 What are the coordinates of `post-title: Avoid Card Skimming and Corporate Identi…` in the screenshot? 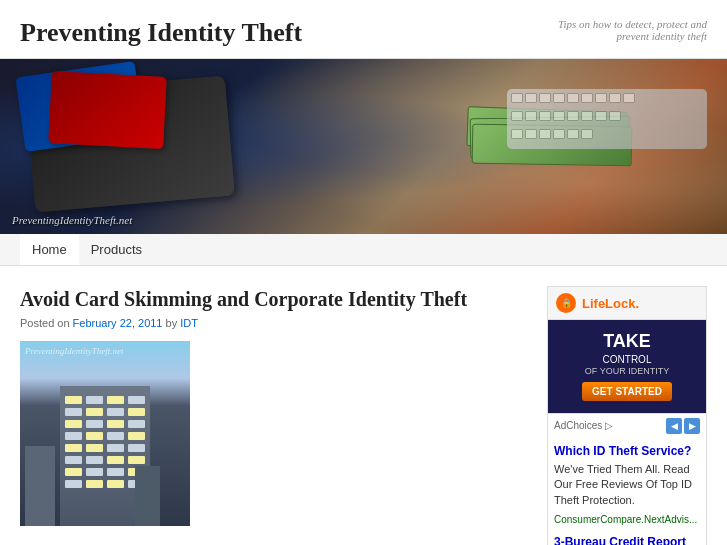 It's located at (274, 299).